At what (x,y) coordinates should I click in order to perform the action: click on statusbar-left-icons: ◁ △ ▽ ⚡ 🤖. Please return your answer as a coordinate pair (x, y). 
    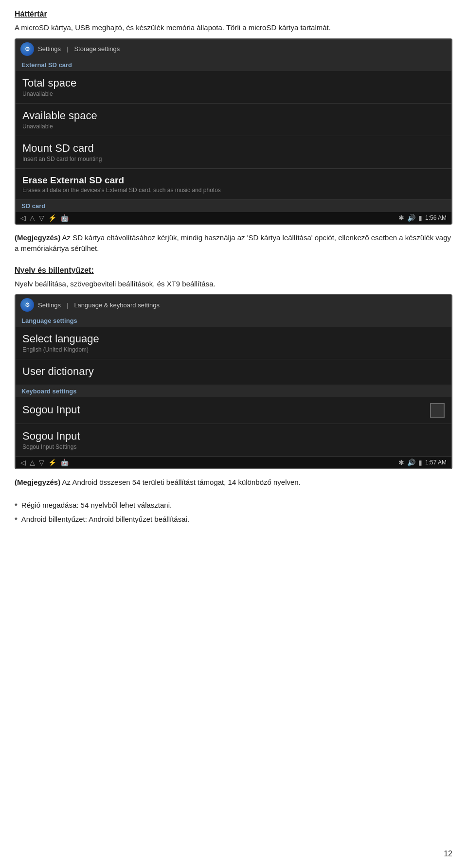
    Looking at the image, I should click on (45, 218).